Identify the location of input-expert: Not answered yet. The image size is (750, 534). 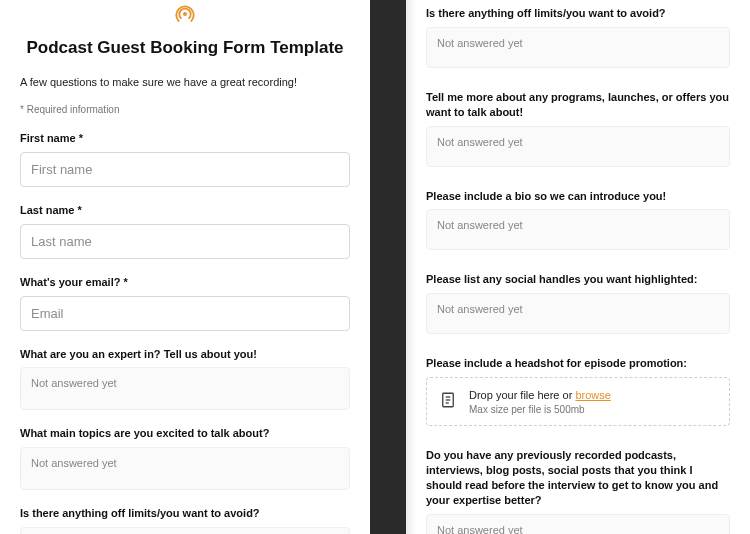
(185, 388).